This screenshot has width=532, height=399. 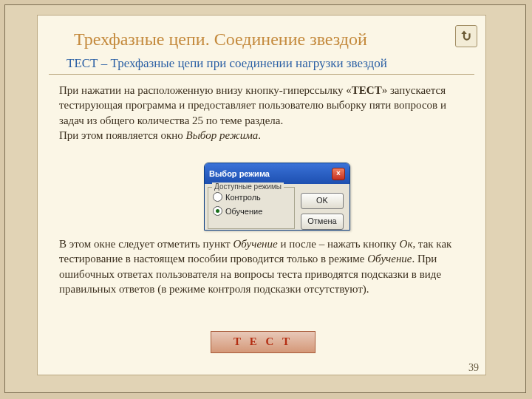 What do you see at coordinates (322, 222) in the screenshot?
I see `cancel-button: Отмена` at bounding box center [322, 222].